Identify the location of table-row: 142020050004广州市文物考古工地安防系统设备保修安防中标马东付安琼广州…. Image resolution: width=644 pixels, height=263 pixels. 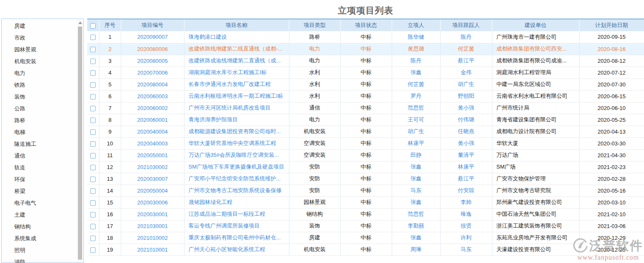
(366, 191).